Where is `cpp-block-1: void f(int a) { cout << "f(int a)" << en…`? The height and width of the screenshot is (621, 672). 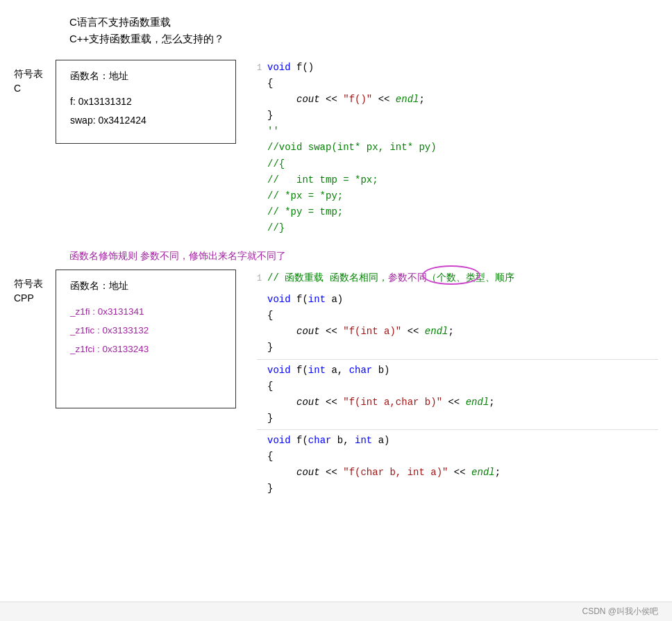 cpp-block-1: void f(int a) { cout << "f(int a)" << en… is located at coordinates (457, 324).